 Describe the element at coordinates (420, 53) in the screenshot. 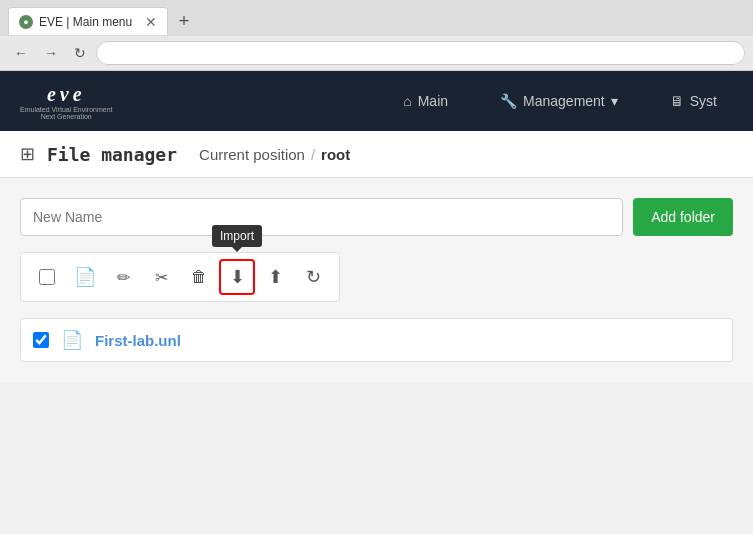

I see `address-bar` at that location.